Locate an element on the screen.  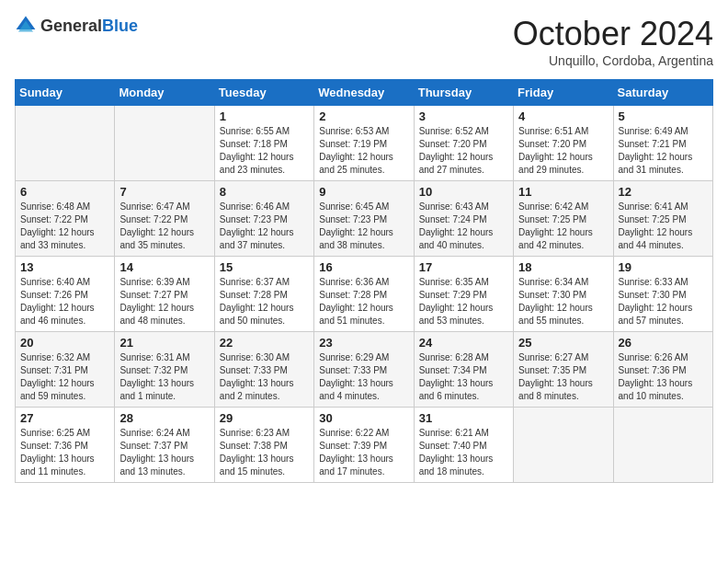
day-info: Sunrise: 6:28 AMSunset: 7:34 PMDaylight:… is located at coordinates (463, 377).